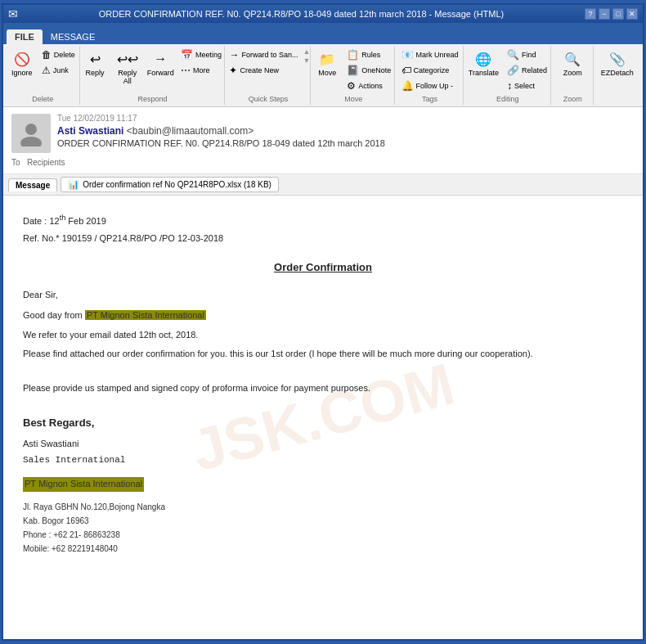 The width and height of the screenshot is (646, 644). I want to click on junk-icon: ⚠, so click(46, 70).